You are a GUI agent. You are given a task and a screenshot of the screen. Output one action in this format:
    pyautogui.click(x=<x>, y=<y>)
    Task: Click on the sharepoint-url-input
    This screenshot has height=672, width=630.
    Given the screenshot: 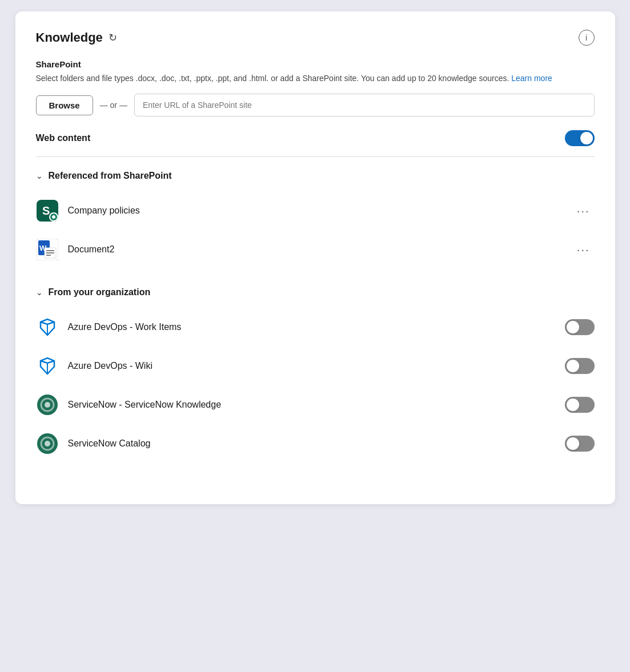 What is the action you would take?
    pyautogui.click(x=364, y=105)
    